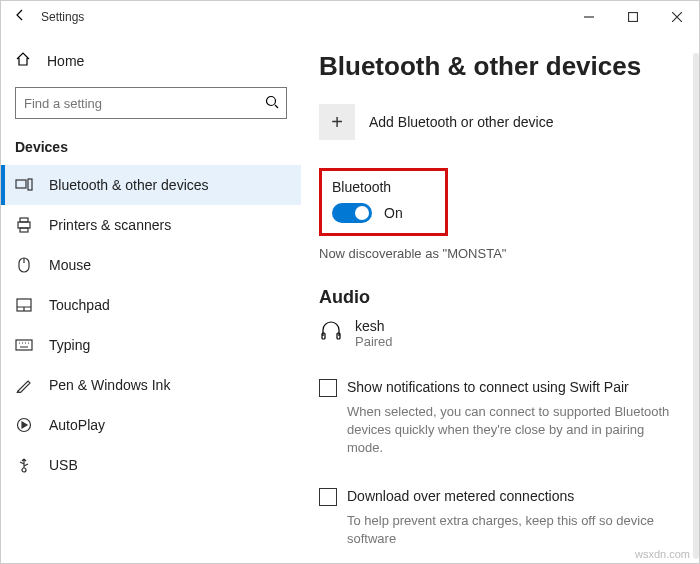 The image size is (700, 564). I want to click on sidebar-item-label: AutoPlay, so click(77, 425).